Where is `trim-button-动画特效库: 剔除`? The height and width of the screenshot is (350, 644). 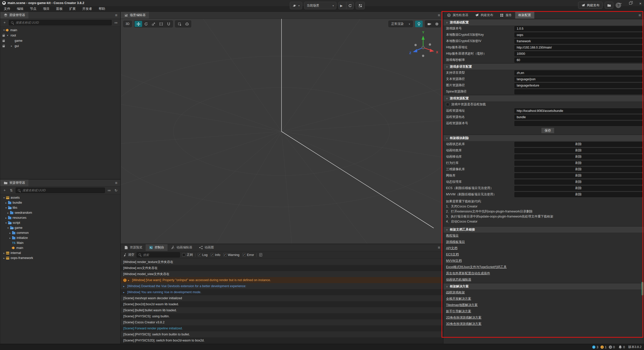
trim-button-动画特效库: 剔除 is located at coordinates (579, 151).